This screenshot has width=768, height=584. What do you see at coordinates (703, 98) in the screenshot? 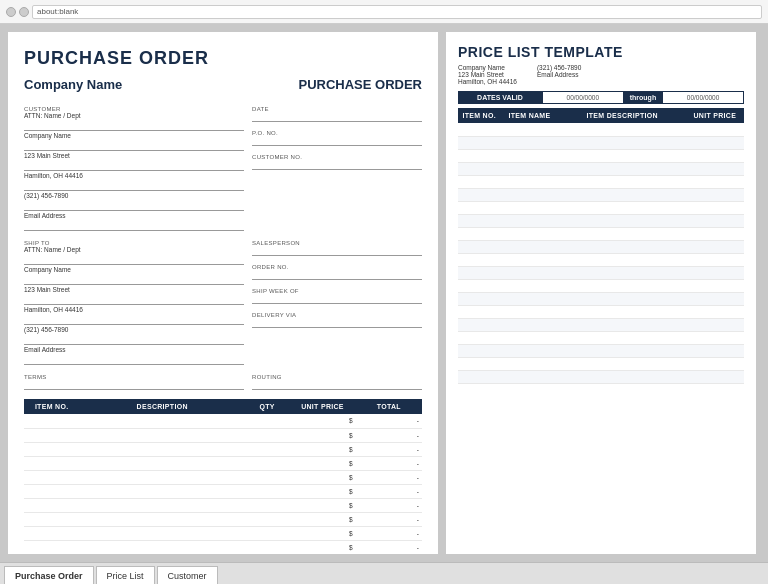
I see `to-date: 00/00/0000` at bounding box center [703, 98].